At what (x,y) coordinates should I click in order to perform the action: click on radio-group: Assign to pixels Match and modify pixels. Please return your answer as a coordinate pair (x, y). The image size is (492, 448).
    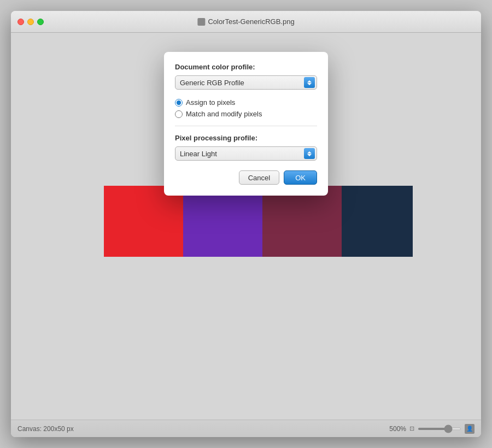
    Looking at the image, I should click on (246, 108).